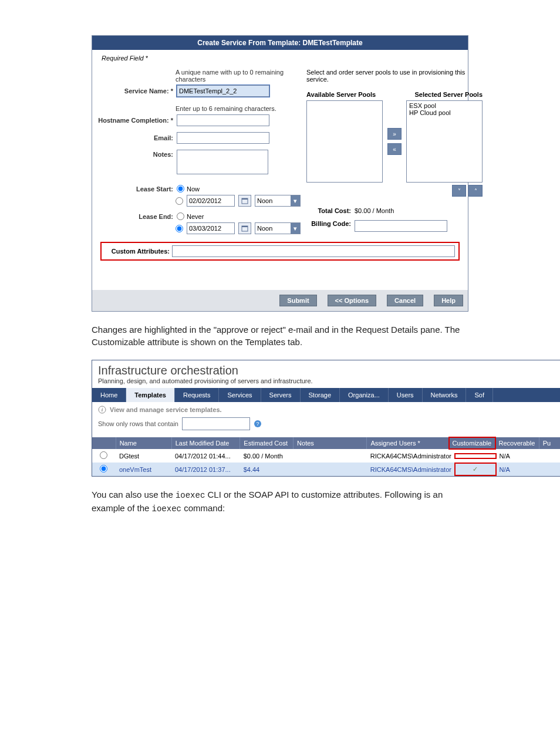 The image size is (560, 746). Describe the element at coordinates (181, 189) in the screenshot. I see `lease-start-now-radio` at that location.